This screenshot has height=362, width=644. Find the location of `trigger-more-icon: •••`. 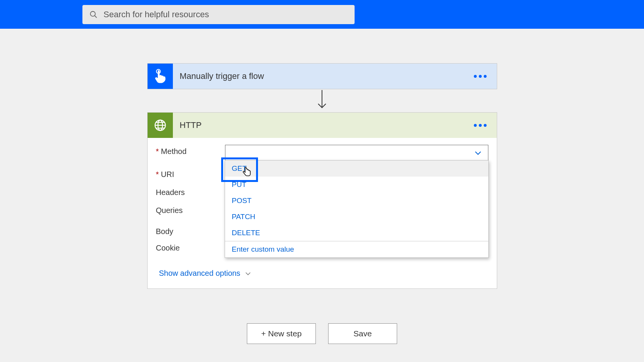

trigger-more-icon: ••• is located at coordinates (485, 76).